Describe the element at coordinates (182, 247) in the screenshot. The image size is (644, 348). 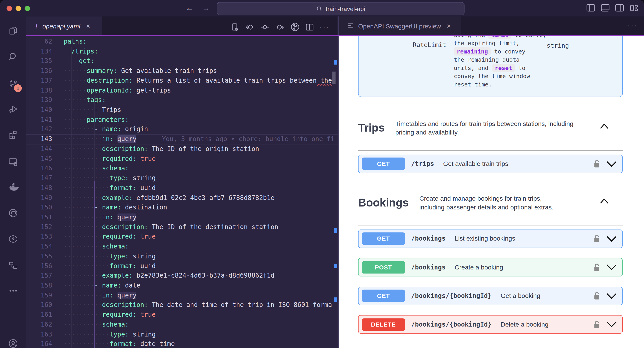
I see `code-line-154: 154··········schema:` at that location.